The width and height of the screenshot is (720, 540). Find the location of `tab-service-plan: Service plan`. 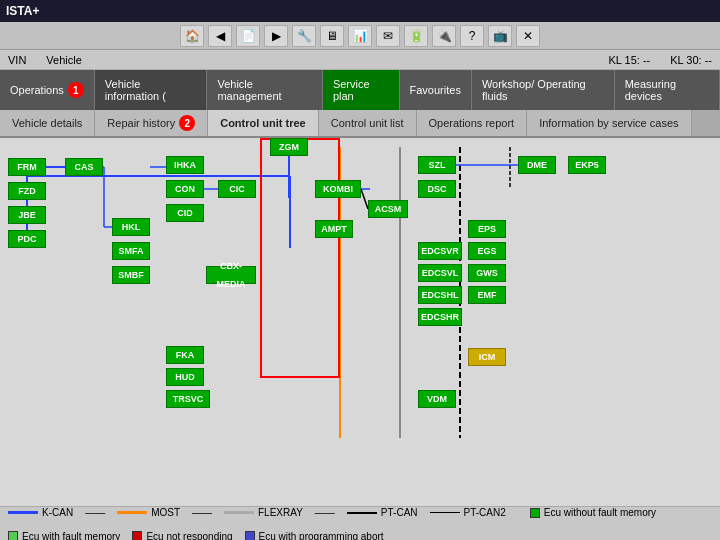

tab-service-plan: Service plan is located at coordinates (362, 90).